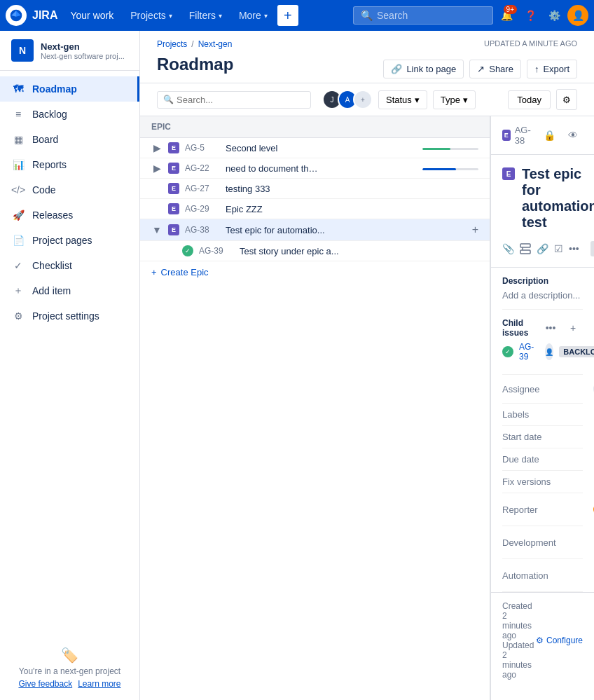 The image size is (594, 700). I want to click on learn-more-link: Learn more, so click(99, 684).